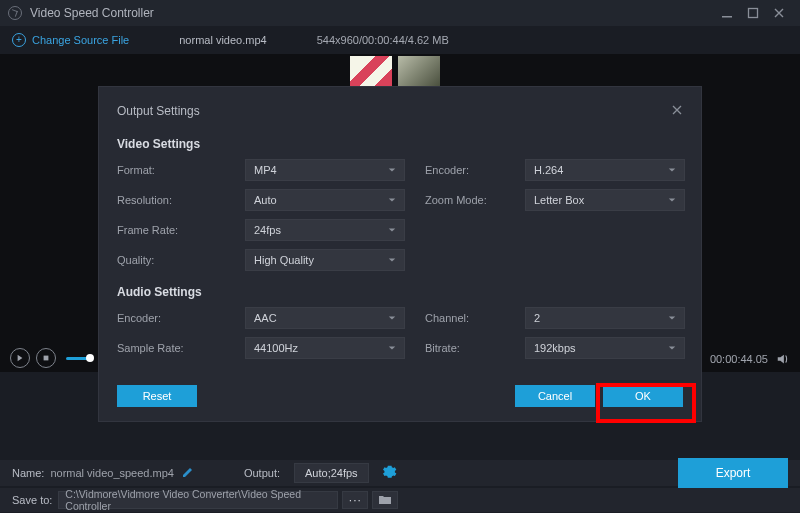 Image resolution: width=800 pixels, height=513 pixels. I want to click on output-format-select: Auto;24fps, so click(332, 473).